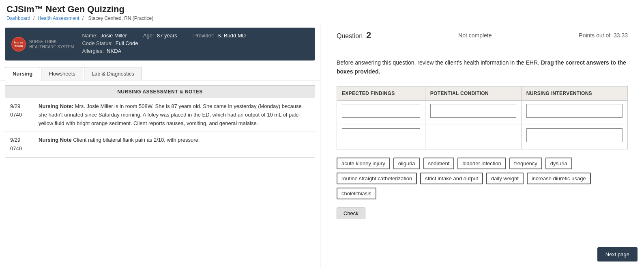  What do you see at coordinates (559, 163) in the screenshot?
I see `drag-item-5: dysuria` at bounding box center [559, 163].